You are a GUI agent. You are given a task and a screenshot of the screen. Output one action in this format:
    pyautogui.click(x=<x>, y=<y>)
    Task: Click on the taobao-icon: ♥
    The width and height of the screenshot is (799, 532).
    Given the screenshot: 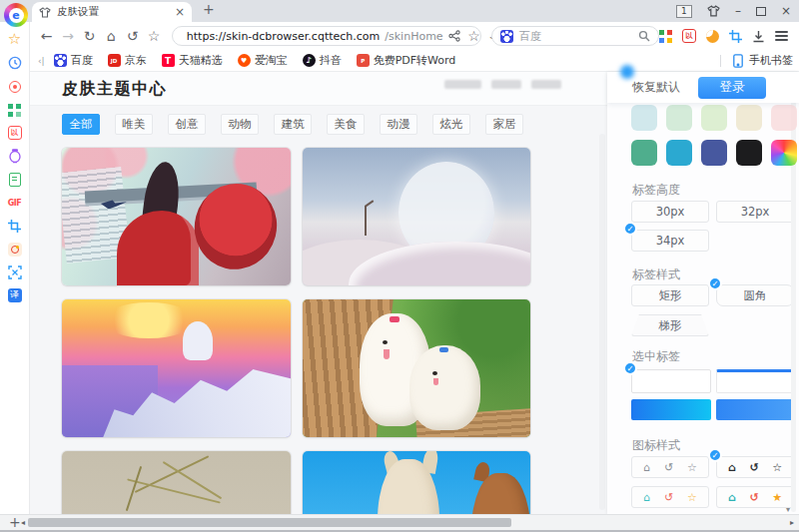 What is the action you would take?
    pyautogui.click(x=244, y=60)
    